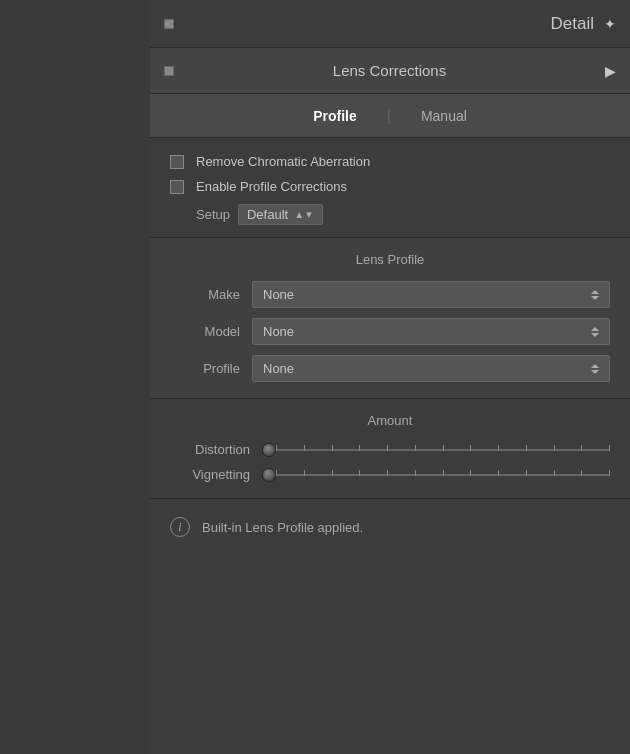  Describe the element at coordinates (269, 475) in the screenshot. I see `vignetting-slider-handle` at that location.